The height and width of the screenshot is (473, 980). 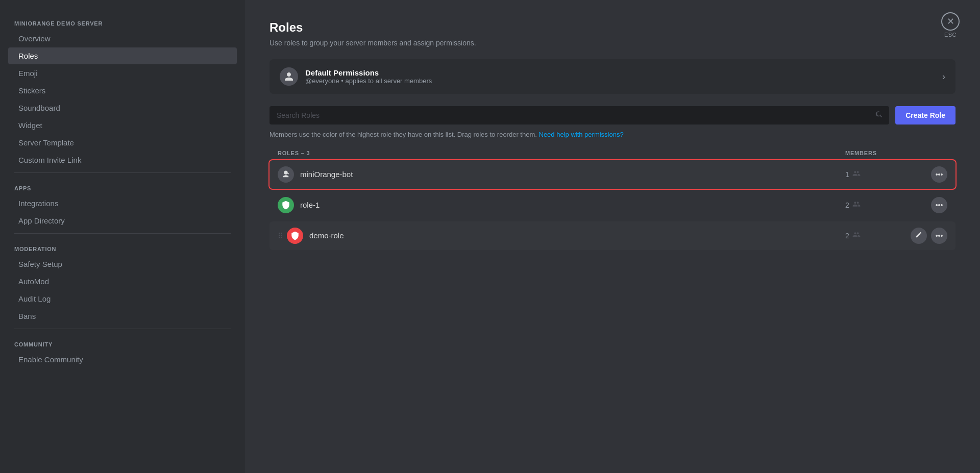 What do you see at coordinates (573, 175) in the screenshot?
I see `role-name: miniOrange-bot` at bounding box center [573, 175].